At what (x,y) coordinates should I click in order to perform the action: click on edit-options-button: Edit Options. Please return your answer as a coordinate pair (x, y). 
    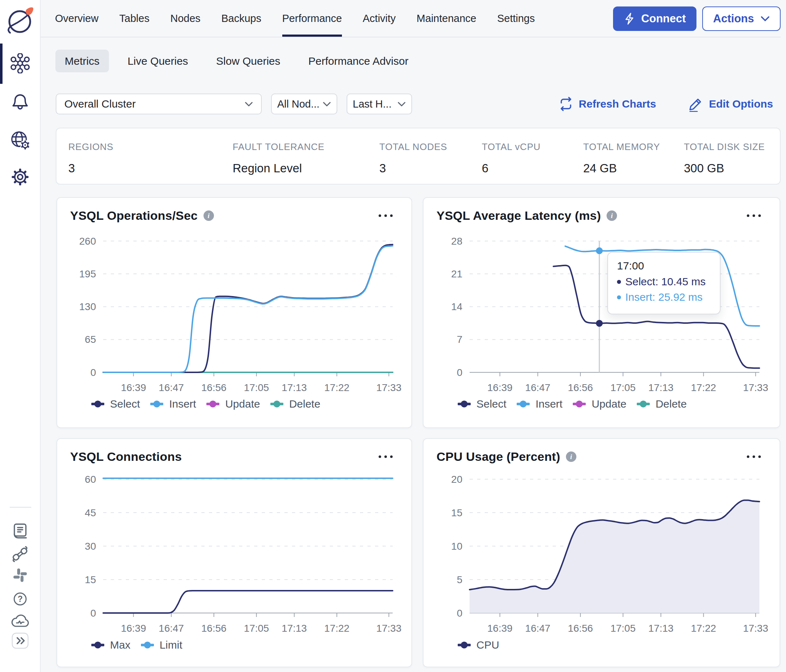
    Looking at the image, I should click on (731, 104).